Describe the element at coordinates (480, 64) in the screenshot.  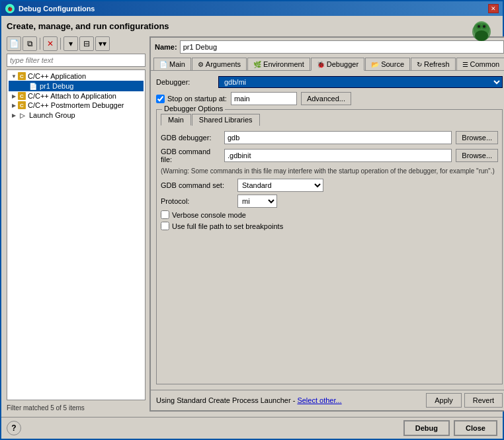
I see `tab-common: ☰ Common` at that location.